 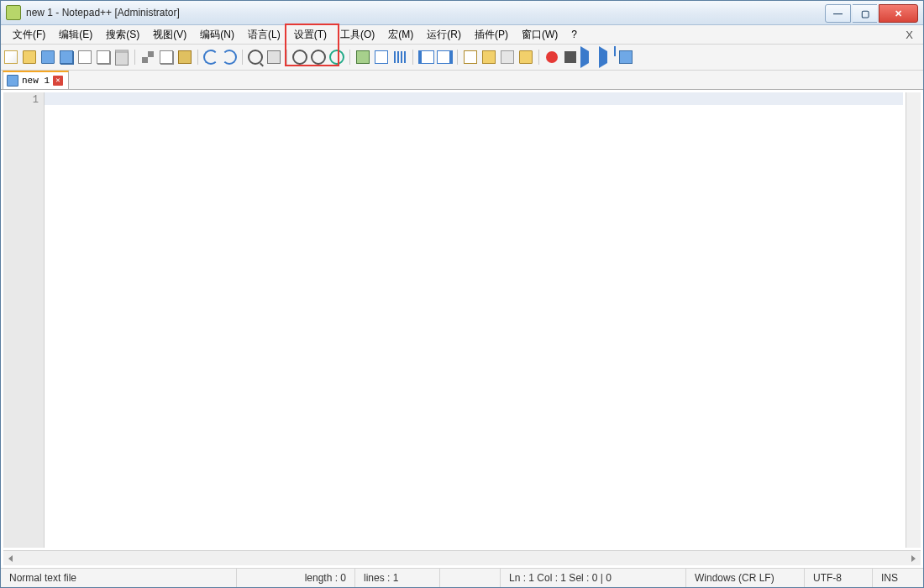 What do you see at coordinates (229, 57) in the screenshot?
I see `redo-icon` at bounding box center [229, 57].